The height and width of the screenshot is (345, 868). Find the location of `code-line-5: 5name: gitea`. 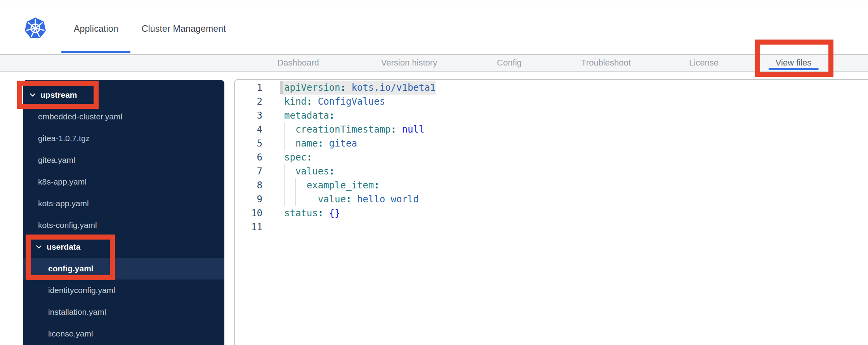

code-line-5: 5name: gitea is located at coordinates (551, 143).